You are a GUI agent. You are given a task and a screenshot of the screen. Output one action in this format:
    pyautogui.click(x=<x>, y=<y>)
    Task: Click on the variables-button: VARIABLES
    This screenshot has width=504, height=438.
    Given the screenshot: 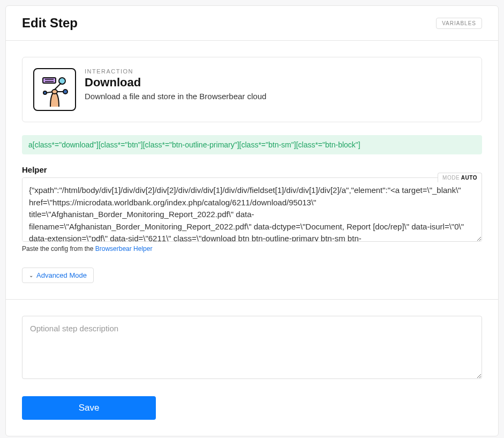 What is the action you would take?
    pyautogui.click(x=459, y=24)
    